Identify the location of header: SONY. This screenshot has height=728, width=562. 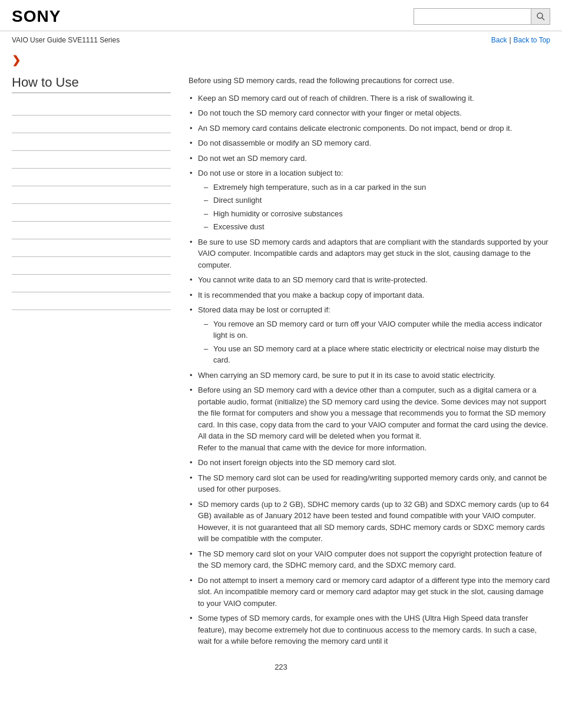
(281, 15).